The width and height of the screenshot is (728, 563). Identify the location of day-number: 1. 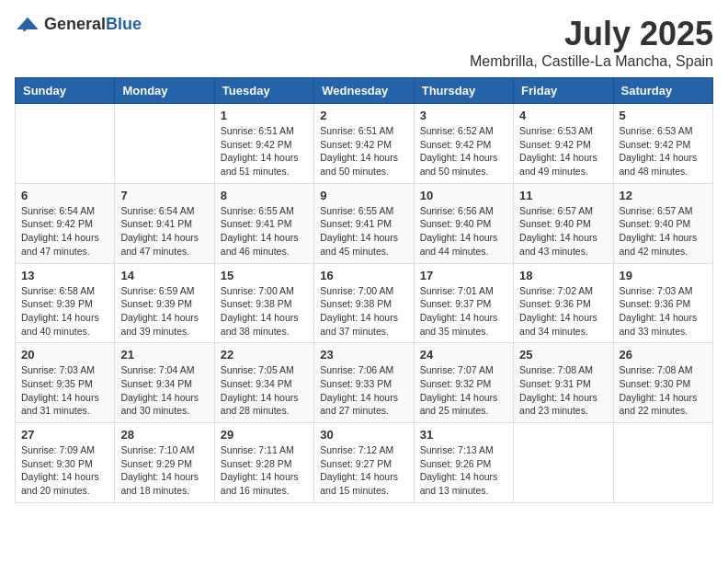
(265, 116).